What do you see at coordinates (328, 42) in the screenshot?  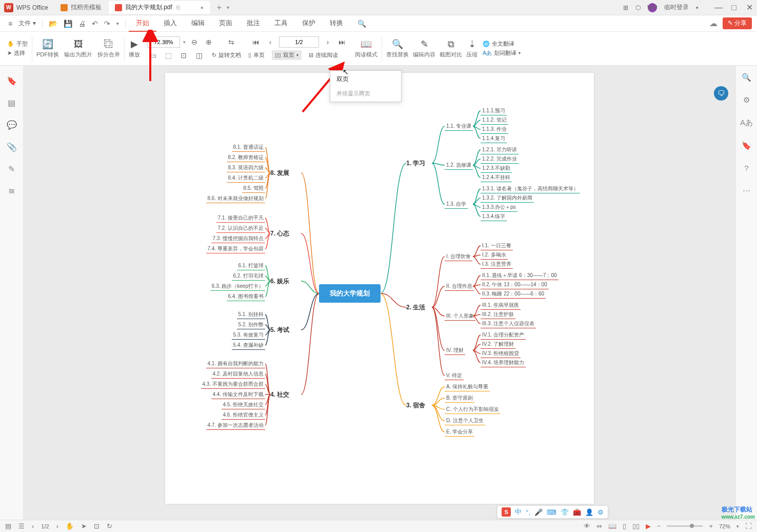 I see `next-page-button: ›` at bounding box center [328, 42].